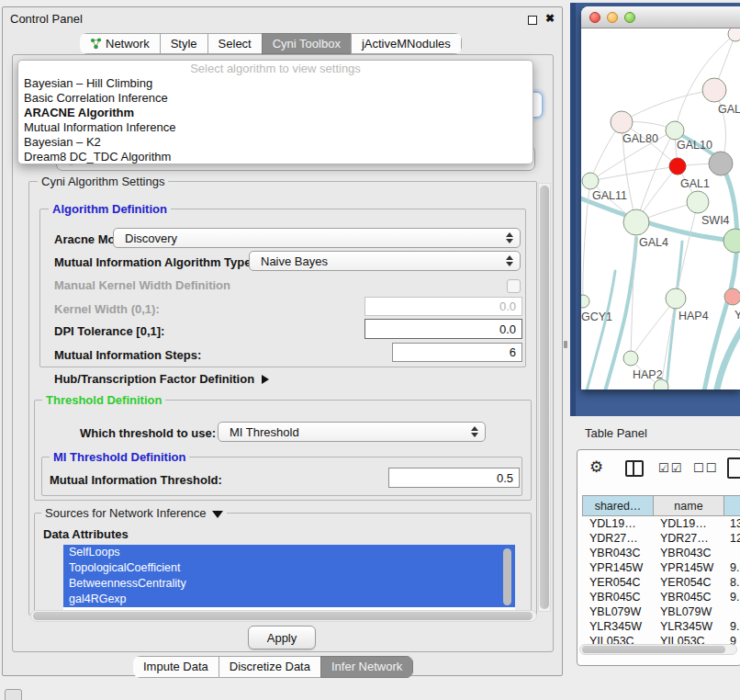  What do you see at coordinates (631, 358) in the screenshot?
I see `network-node-hap2` at bounding box center [631, 358].